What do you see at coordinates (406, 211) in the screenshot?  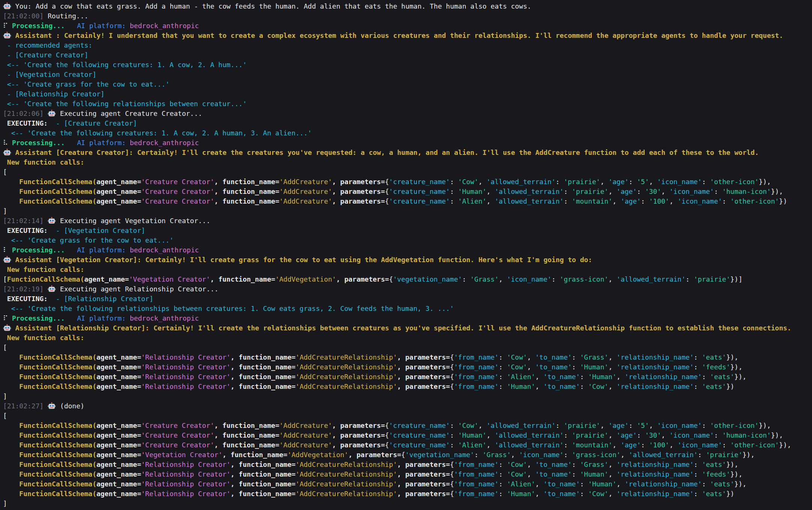 I see `console-line: ]` at bounding box center [406, 211].